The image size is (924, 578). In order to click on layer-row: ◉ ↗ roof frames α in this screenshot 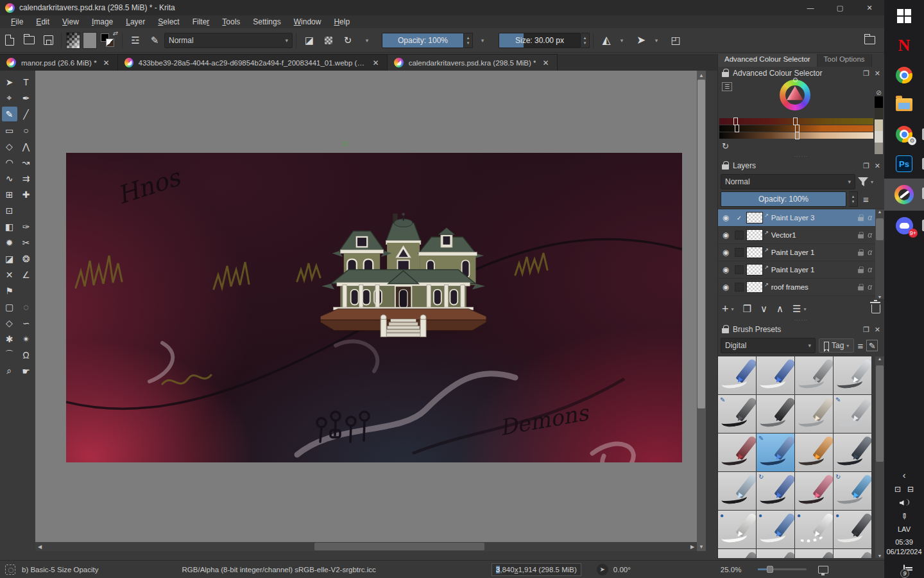, I will do `click(801, 288)`.